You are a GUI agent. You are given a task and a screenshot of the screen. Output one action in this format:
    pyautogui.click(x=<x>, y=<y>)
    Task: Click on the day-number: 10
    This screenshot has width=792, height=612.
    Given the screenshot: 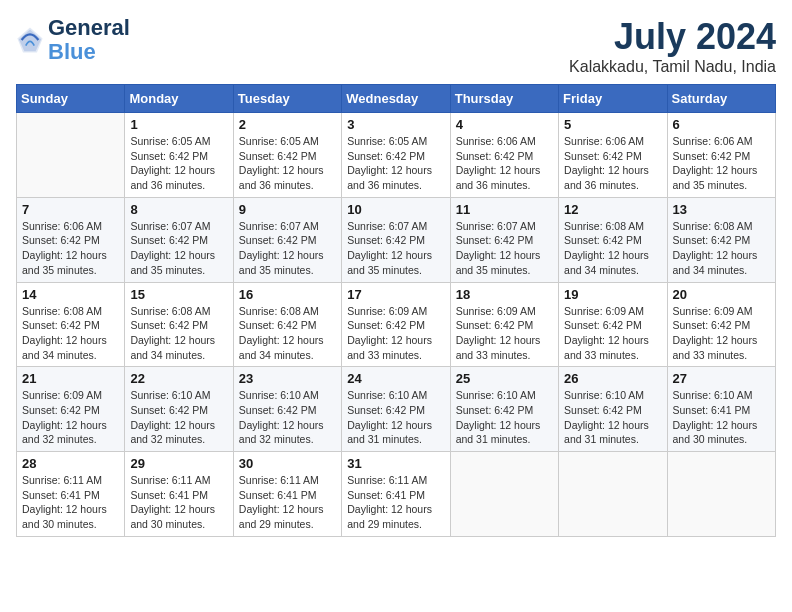 What is the action you would take?
    pyautogui.click(x=396, y=210)
    